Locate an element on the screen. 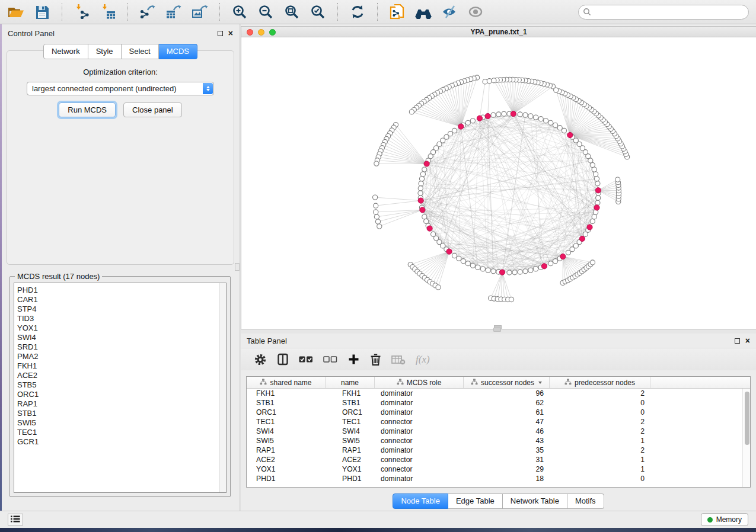 The height and width of the screenshot is (532, 756). cell-successor-nodes: 29 is located at coordinates (506, 469).